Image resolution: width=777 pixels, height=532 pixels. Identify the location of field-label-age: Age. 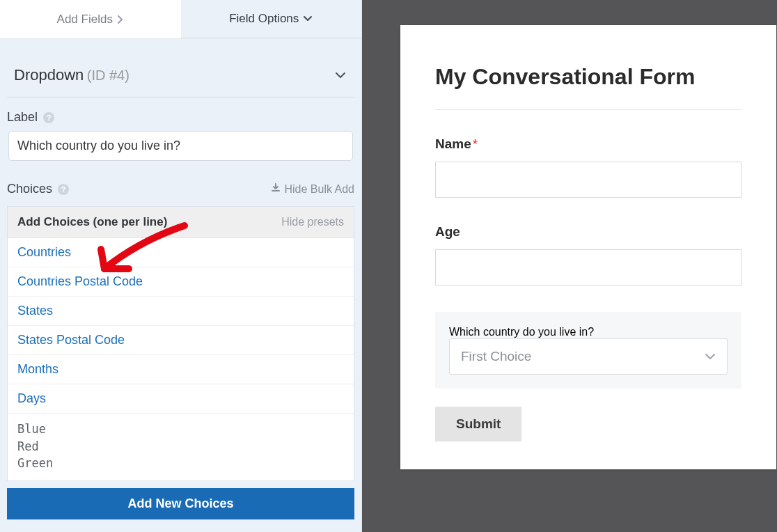
(588, 232).